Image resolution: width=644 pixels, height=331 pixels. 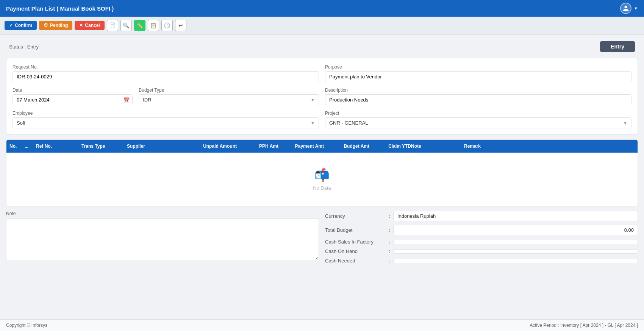 What do you see at coordinates (113, 25) in the screenshot?
I see `document-icon-button: 📄` at bounding box center [113, 25].